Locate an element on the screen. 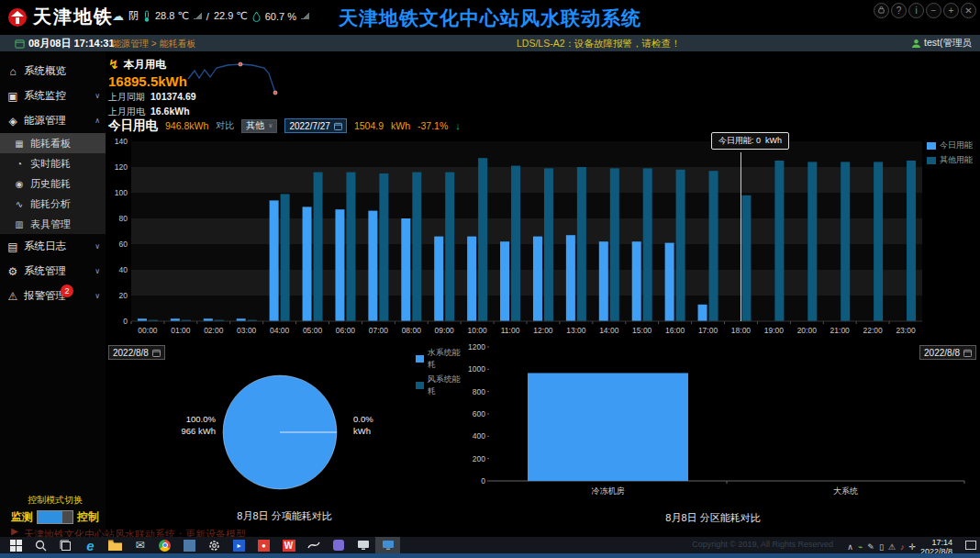 The height and width of the screenshot is (558, 980). legend-item-today: 今日用能 is located at coordinates (950, 145).